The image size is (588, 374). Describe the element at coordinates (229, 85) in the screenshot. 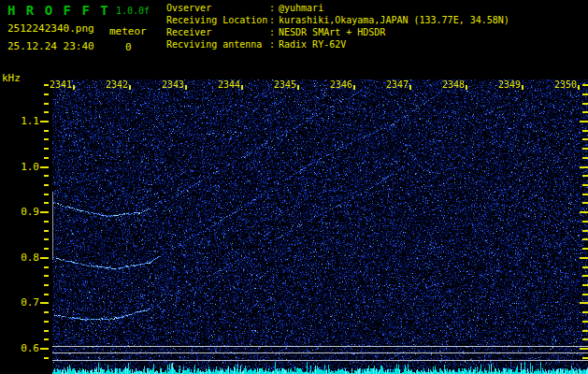

I see `time-tick-label: 2344` at that location.